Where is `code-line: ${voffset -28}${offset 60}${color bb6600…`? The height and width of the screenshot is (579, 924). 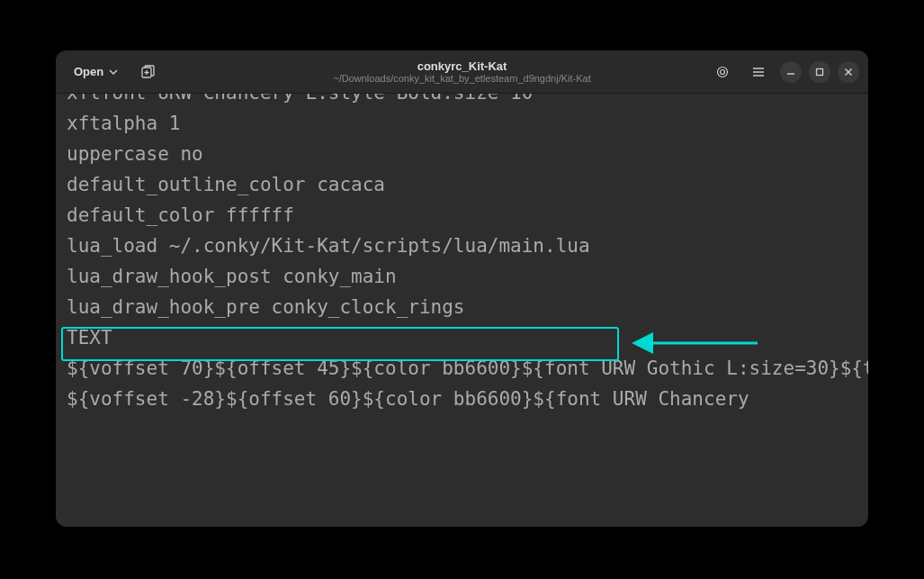 code-line: ${voffset -28}${offset 60}${color bb6600… is located at coordinates (462, 399).